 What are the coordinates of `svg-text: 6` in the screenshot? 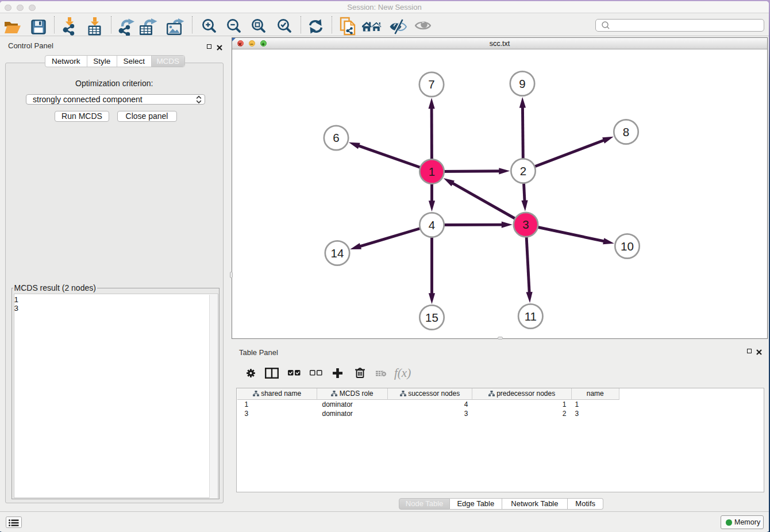 It's located at (336, 138).